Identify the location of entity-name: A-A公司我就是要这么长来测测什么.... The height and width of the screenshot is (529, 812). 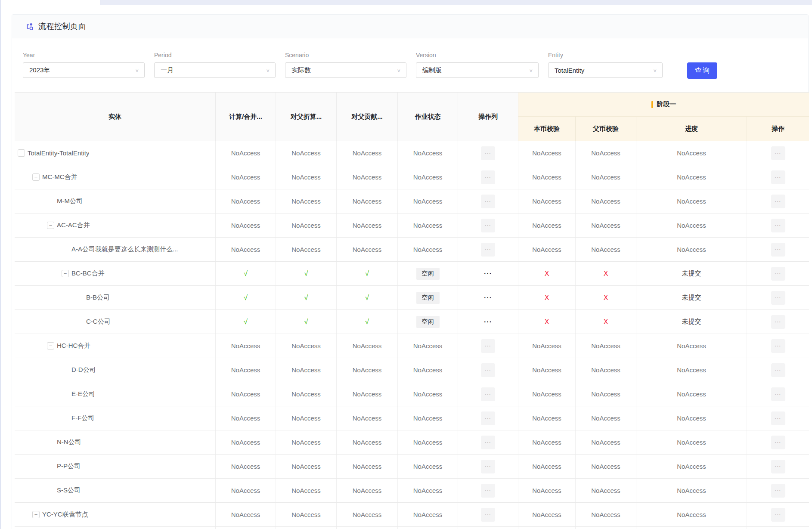
(125, 250).